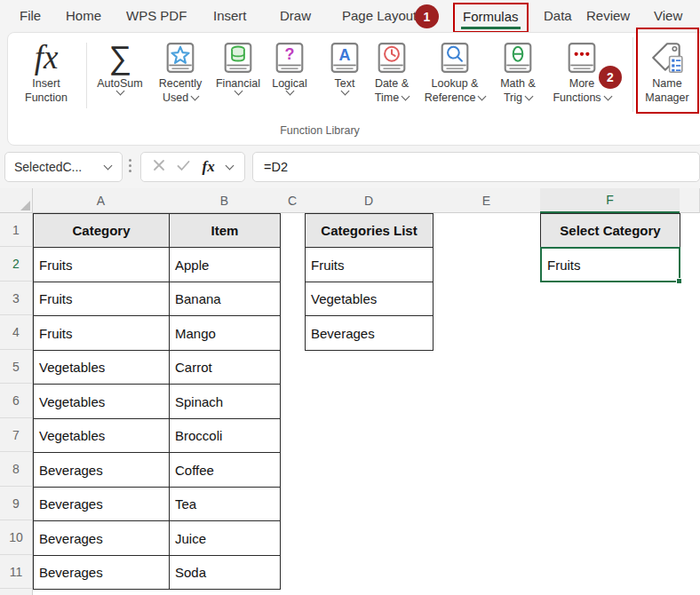 This screenshot has height=595, width=700. What do you see at coordinates (270, 167) in the screenshot?
I see `formula-value: =D2` at bounding box center [270, 167].